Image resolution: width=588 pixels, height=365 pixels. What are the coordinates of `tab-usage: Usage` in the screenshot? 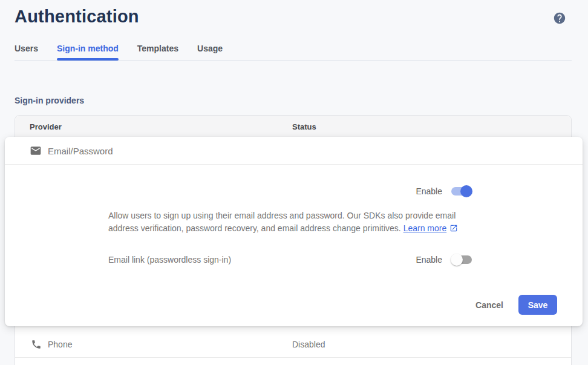 It's located at (210, 51).